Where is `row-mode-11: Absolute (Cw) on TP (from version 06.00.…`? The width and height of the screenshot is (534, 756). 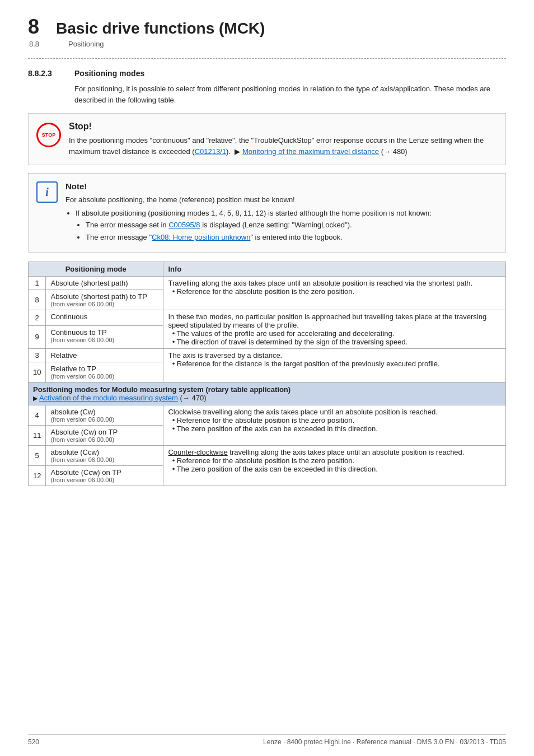
row-mode-11: Absolute (Cw) on TP (from version 06.00.… is located at coordinates (105, 436).